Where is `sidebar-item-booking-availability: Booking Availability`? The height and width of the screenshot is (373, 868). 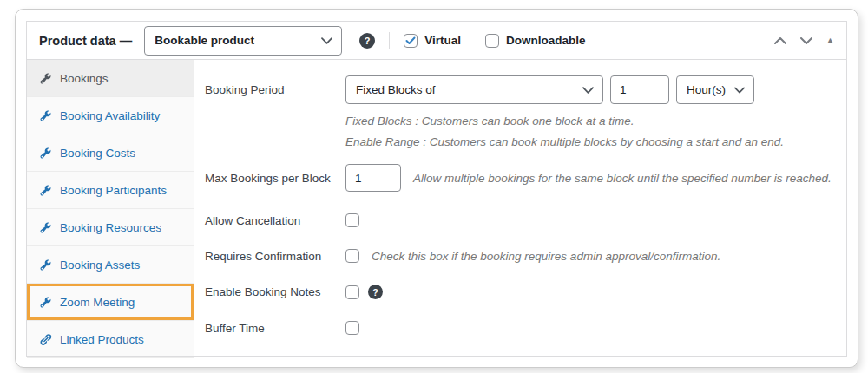 sidebar-item-booking-availability: Booking Availability is located at coordinates (110, 116).